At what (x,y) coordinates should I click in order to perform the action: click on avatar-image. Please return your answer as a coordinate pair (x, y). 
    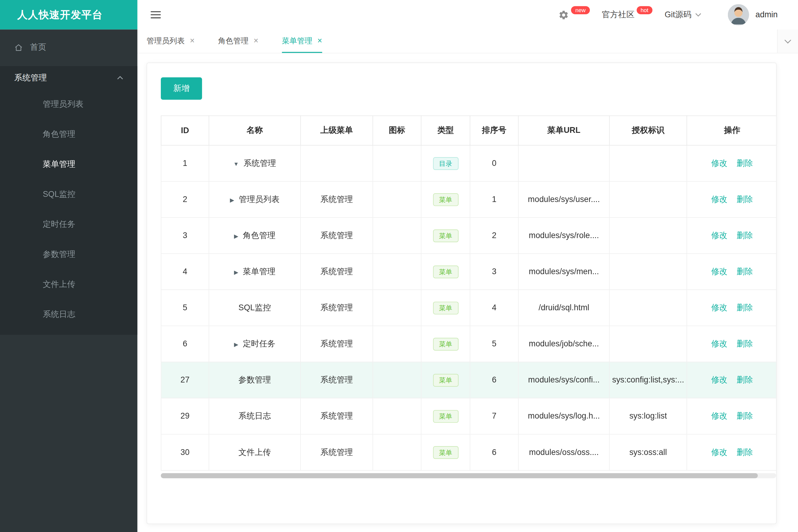
    Looking at the image, I should click on (739, 15).